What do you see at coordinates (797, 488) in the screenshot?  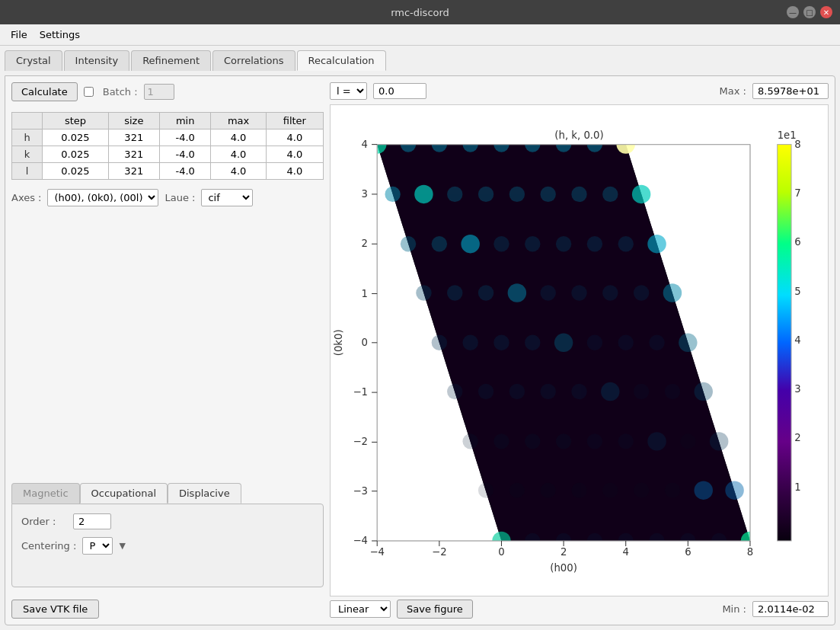 I see `cb-tick-1: 1` at bounding box center [797, 488].